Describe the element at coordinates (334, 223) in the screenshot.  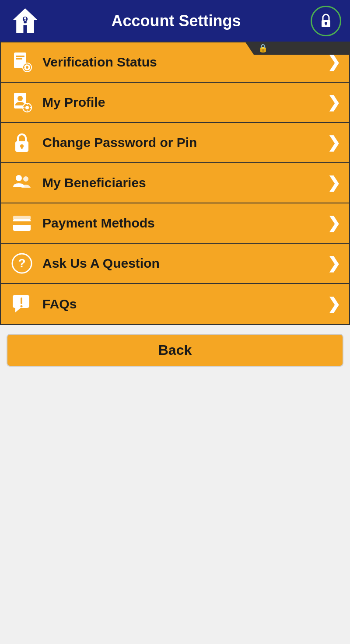
I see `chevron-icon-4: ❯` at that location.